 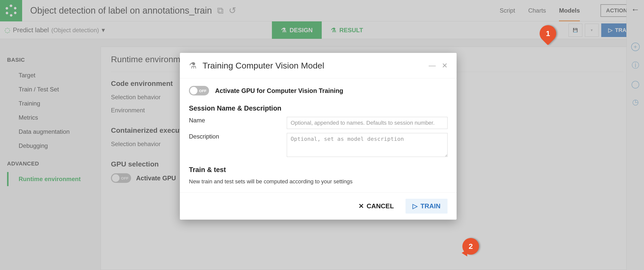 I want to click on modal-gpu-label: Activate GPU for Computer Vision Trainin…, so click(x=279, y=91).